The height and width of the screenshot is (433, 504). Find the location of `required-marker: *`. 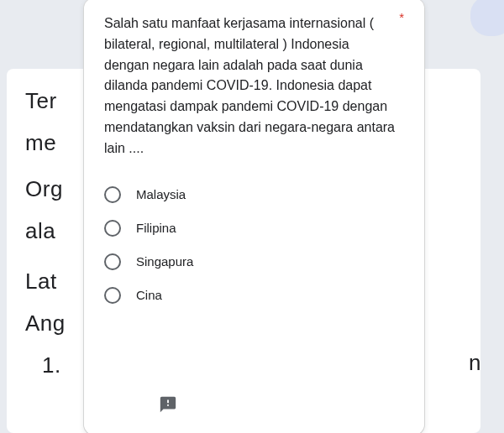

required-marker: * is located at coordinates (402, 17).